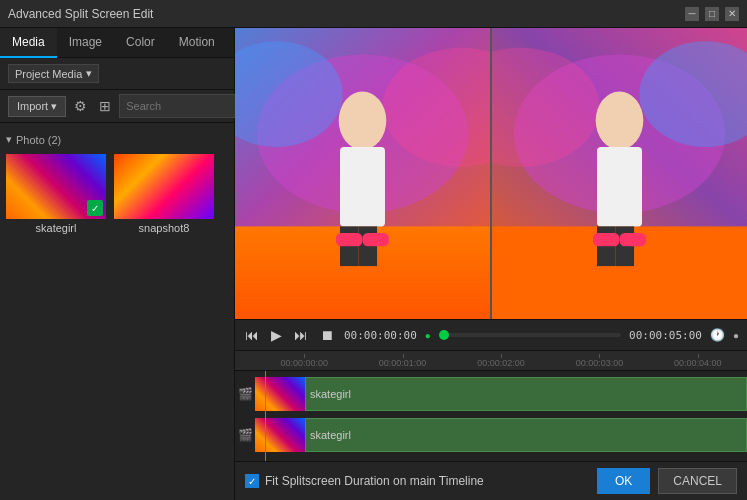  Describe the element at coordinates (732, 14) in the screenshot. I see `close-button: ✕` at that location.